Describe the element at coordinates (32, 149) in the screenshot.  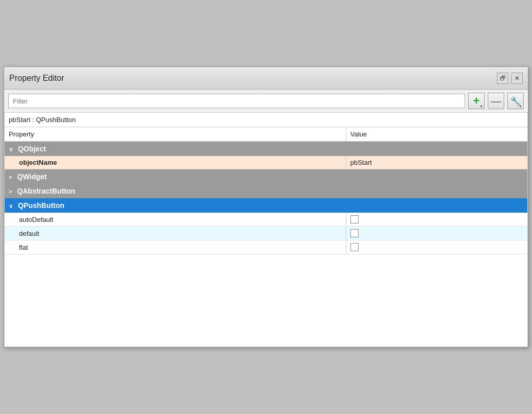
I see `group-name-qobject: QObject` at that location.